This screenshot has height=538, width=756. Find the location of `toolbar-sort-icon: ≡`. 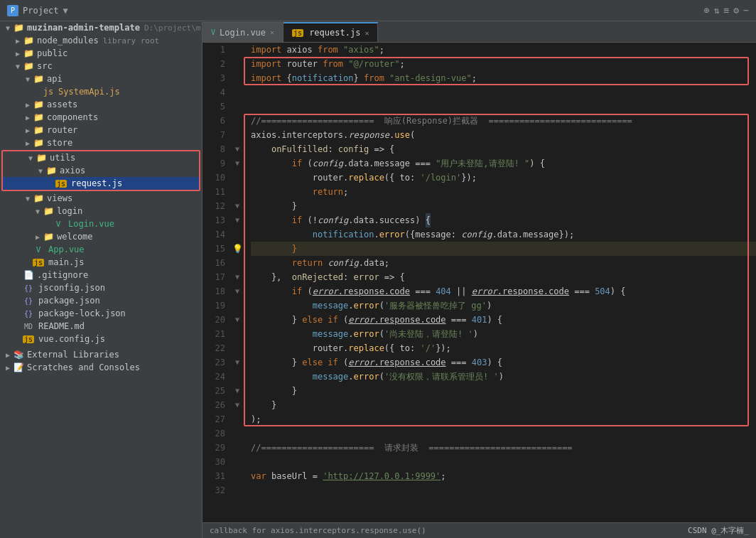

toolbar-sort-icon: ≡ is located at coordinates (727, 10).